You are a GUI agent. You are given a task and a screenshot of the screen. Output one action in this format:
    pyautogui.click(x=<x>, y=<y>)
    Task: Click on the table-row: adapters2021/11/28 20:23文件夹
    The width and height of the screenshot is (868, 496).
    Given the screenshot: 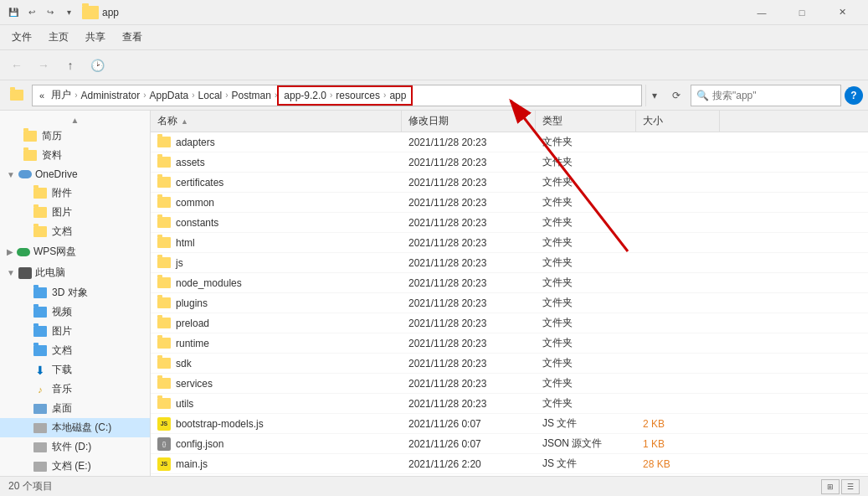 What is the action you would take?
    pyautogui.click(x=509, y=142)
    